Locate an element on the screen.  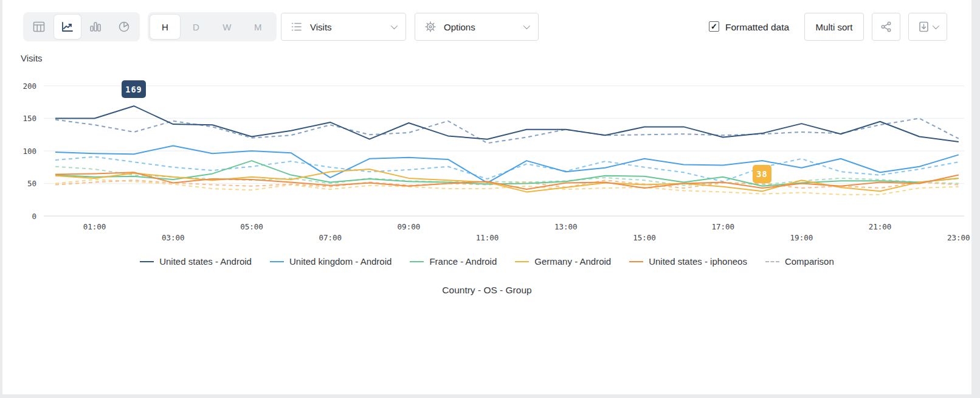
table-icon is located at coordinates (39, 27).